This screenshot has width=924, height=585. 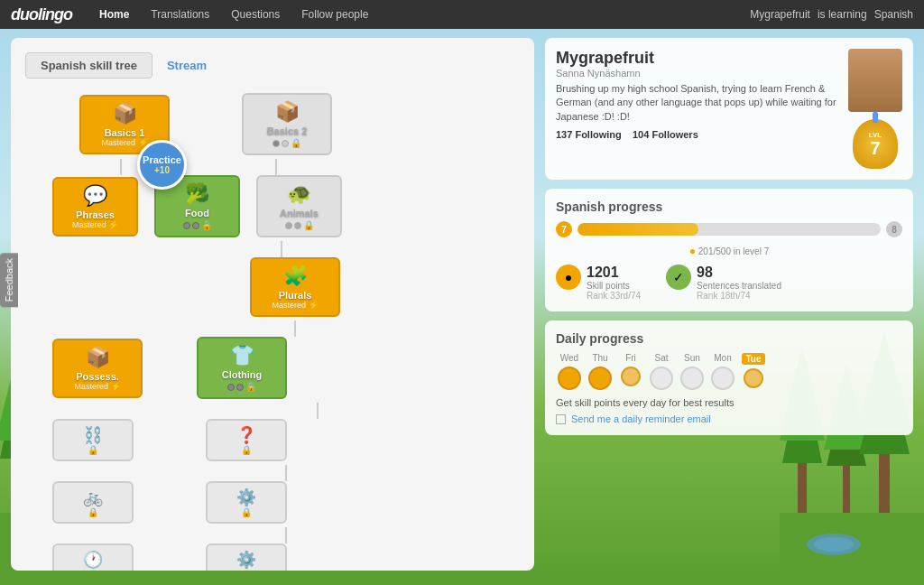 What do you see at coordinates (568, 277) in the screenshot?
I see `skill-points-icon: ●` at bounding box center [568, 277].